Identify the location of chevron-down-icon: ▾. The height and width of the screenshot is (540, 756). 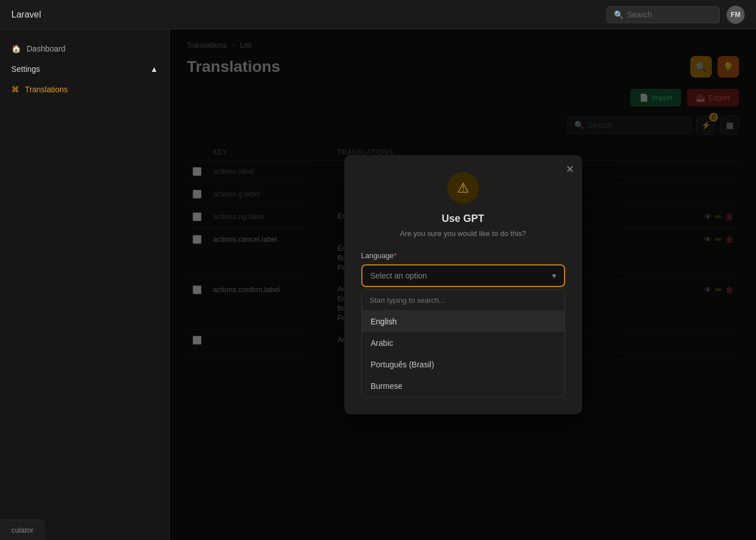
(554, 276).